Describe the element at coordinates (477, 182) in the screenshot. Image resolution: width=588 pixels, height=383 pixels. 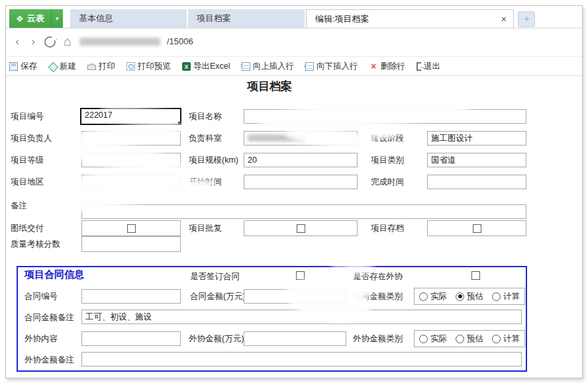
I see `finish-time-input` at that location.